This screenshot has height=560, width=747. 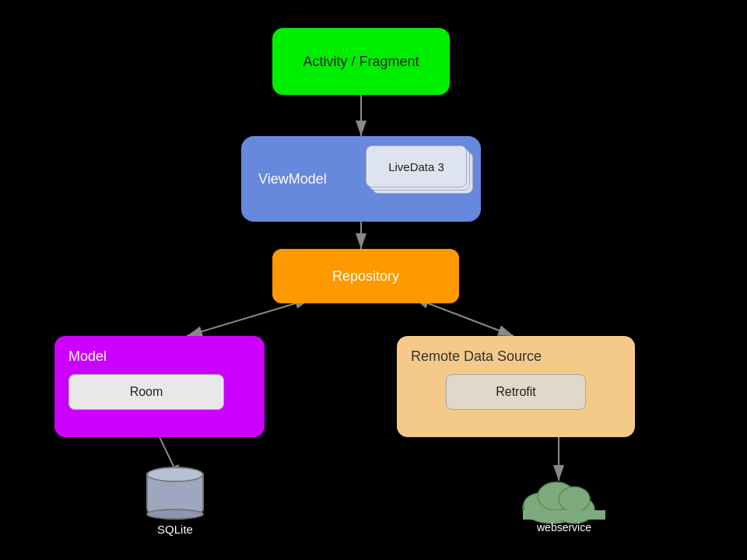 I want to click on viewmodel-box: ViewModel LiveData 3, so click(x=361, y=179).